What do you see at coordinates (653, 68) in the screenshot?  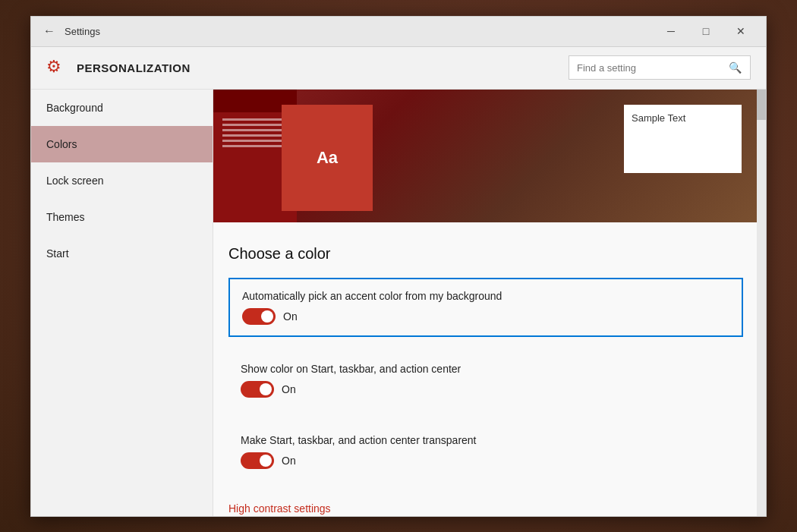 I see `search-input` at bounding box center [653, 68].